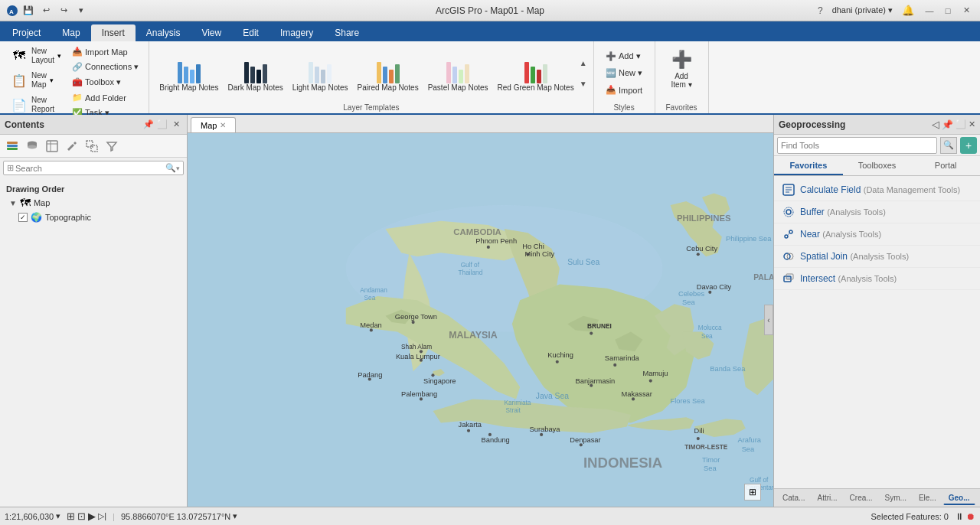 The width and height of the screenshot is (980, 525). Describe the element at coordinates (928, 497) in the screenshot. I see `bottom-tab-element: Ele...` at that location.